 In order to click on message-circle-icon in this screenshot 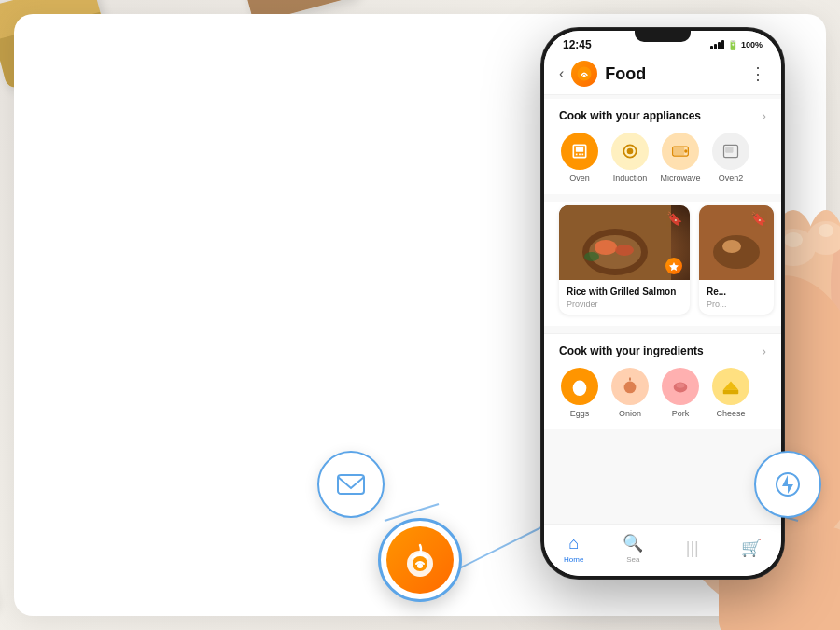, I will do `click(351, 484)`.